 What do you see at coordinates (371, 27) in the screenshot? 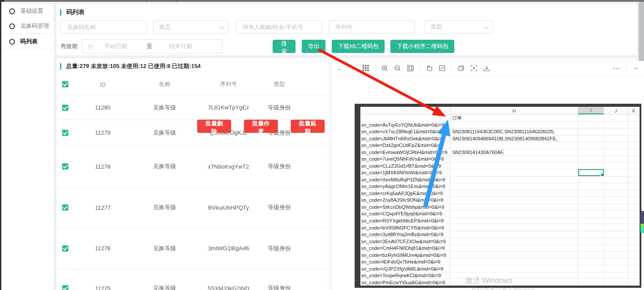
I see `serial-input-wrap` at bounding box center [371, 27].